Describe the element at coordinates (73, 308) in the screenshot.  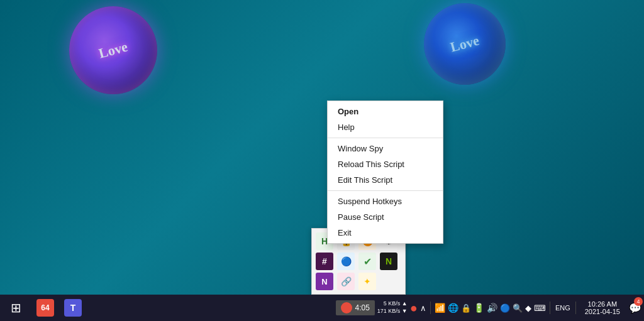
I see `taskbar-app-teams: T` at that location.